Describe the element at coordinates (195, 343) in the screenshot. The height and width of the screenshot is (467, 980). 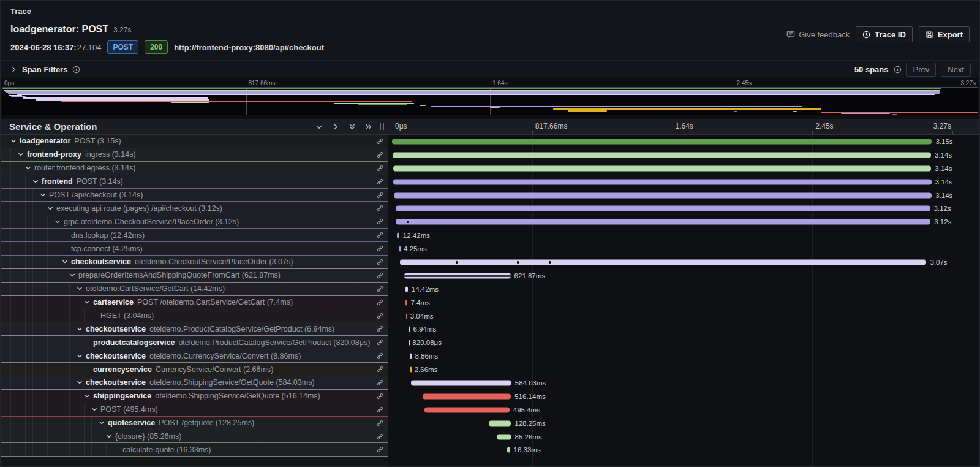
I see `span-row-label: productcatalogserviceoteldemo.ProductCat…` at that location.